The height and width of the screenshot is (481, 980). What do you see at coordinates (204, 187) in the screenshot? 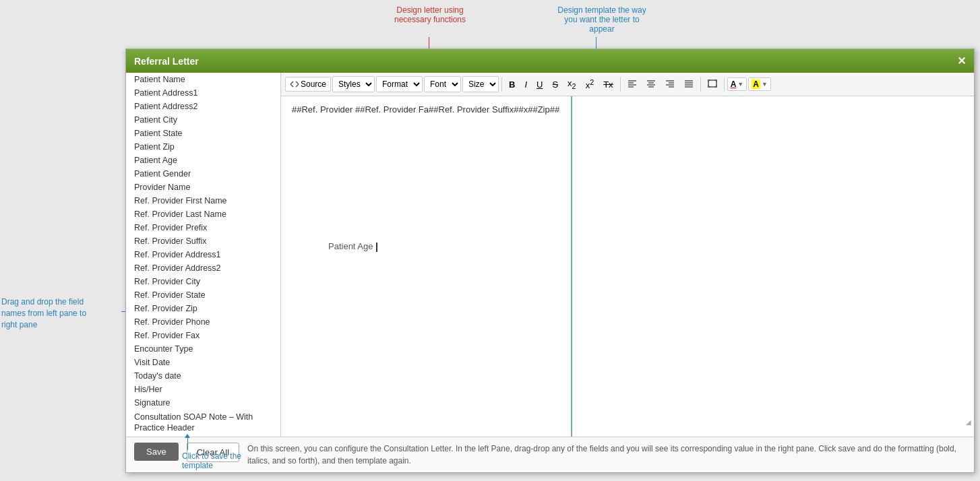
I see `list-item: Provider Name` at bounding box center [204, 187].